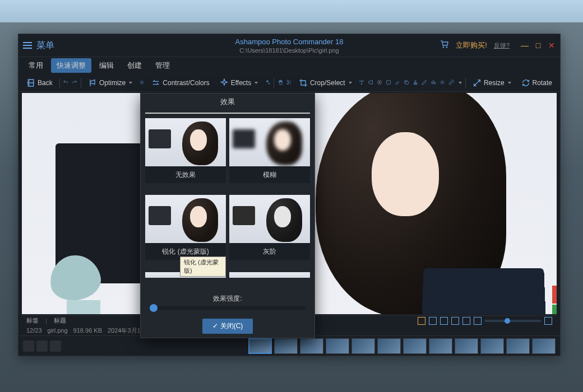  Describe the element at coordinates (27, 45) in the screenshot. I see `hamburger-icon` at that location.